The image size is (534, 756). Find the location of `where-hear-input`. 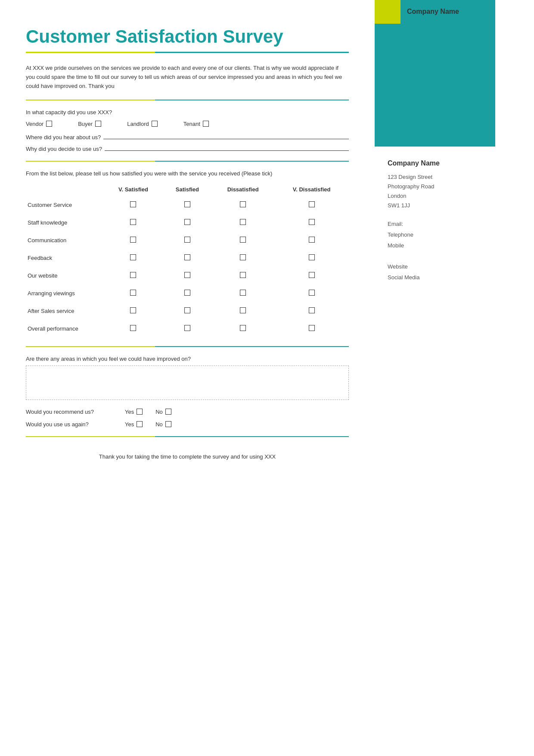

where-hear-input is located at coordinates (226, 136).